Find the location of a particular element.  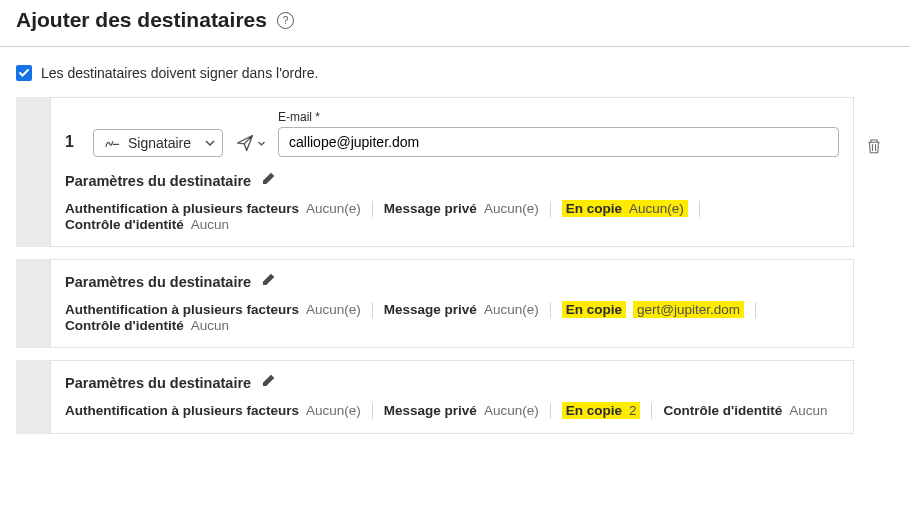

send-from-dropdown is located at coordinates (250, 143).